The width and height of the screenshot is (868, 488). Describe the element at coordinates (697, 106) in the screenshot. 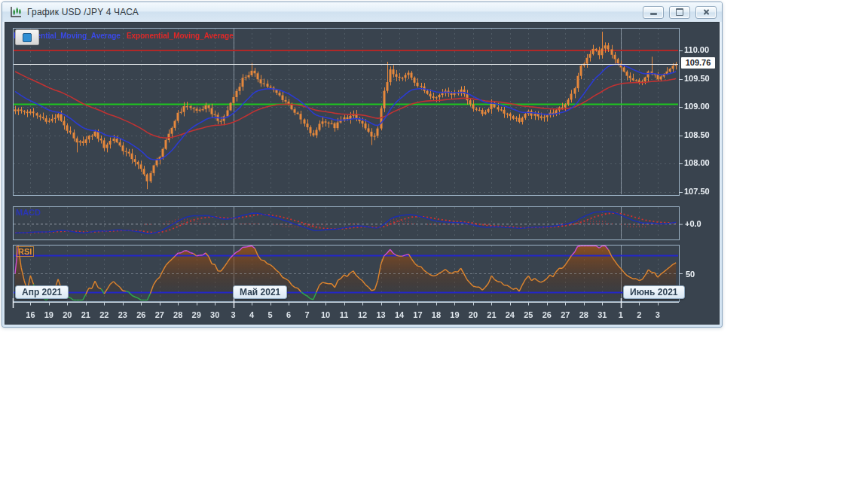

I see `price-tick-label: 109.00` at that location.